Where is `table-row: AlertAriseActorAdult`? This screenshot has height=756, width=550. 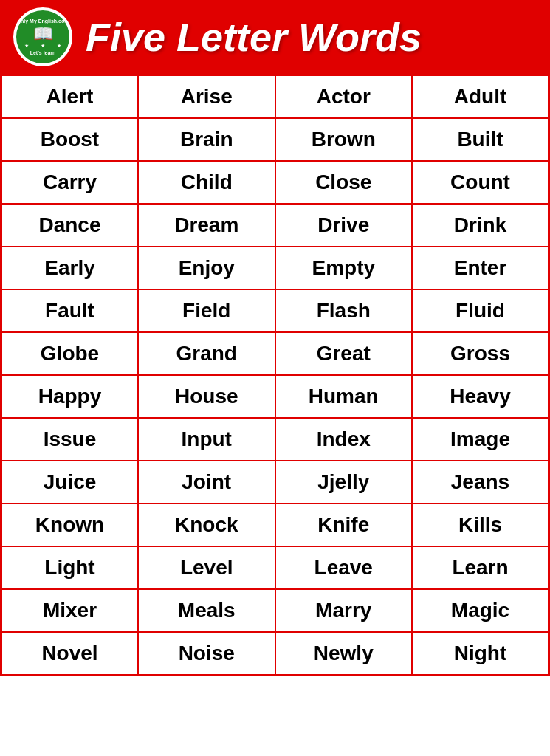
table-row: AlertAriseActorAdult is located at coordinates (275, 97).